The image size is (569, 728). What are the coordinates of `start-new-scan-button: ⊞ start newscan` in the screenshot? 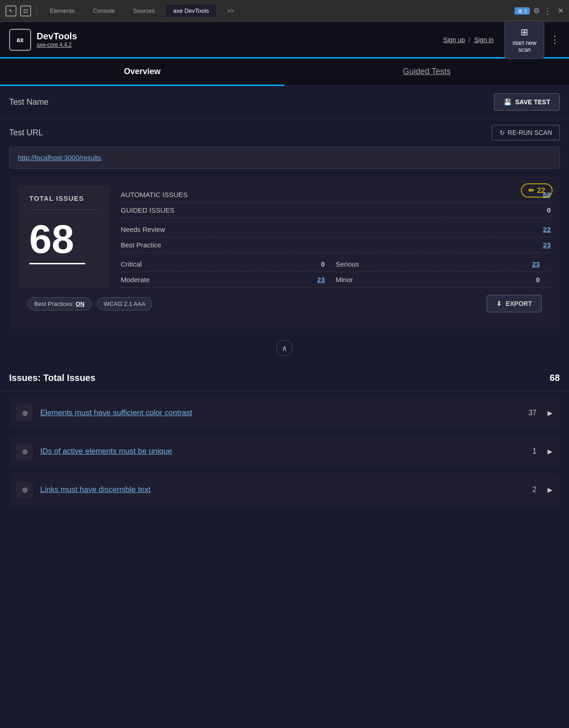 It's located at (524, 40).